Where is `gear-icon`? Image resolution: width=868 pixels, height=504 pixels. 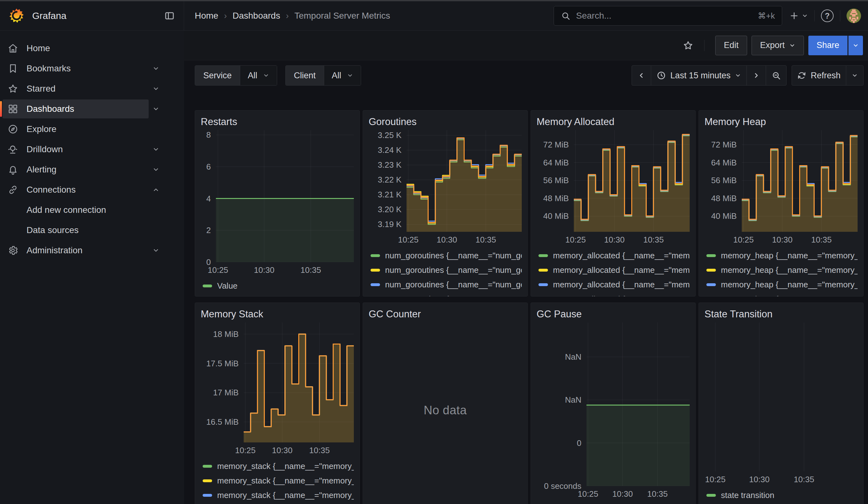
gear-icon is located at coordinates (13, 250).